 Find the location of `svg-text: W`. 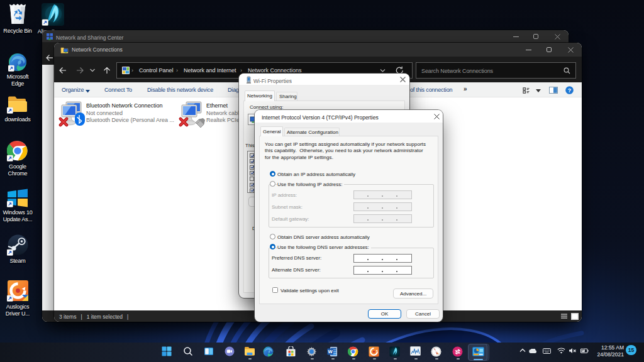

svg-text: W is located at coordinates (331, 352).